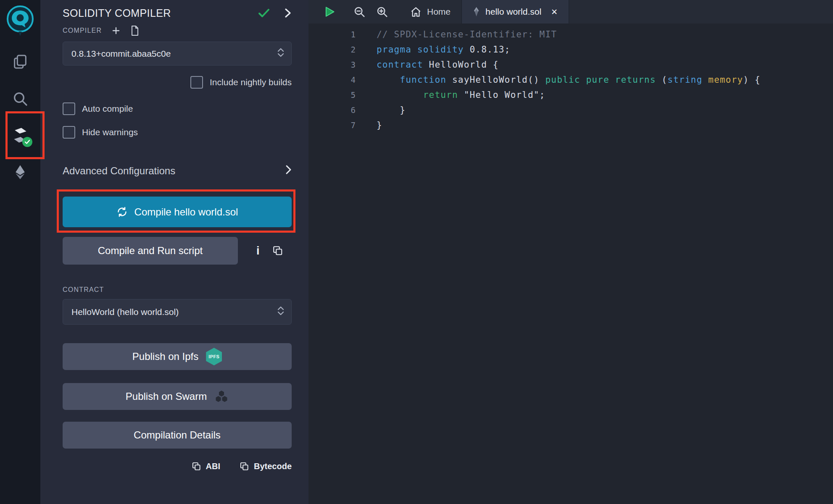 The height and width of the screenshot is (504, 833). I want to click on auto-compile-row: Auto compile, so click(177, 109).